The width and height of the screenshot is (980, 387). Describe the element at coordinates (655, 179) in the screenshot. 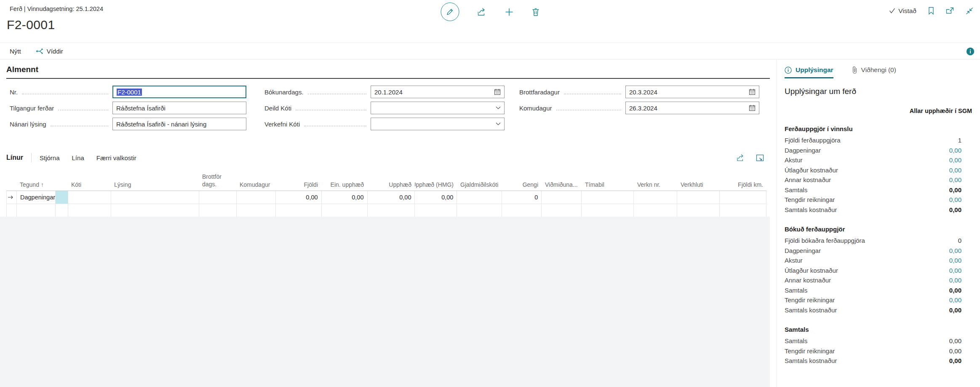

I see `column-header-verkn-nr: Verkn nr.` at that location.